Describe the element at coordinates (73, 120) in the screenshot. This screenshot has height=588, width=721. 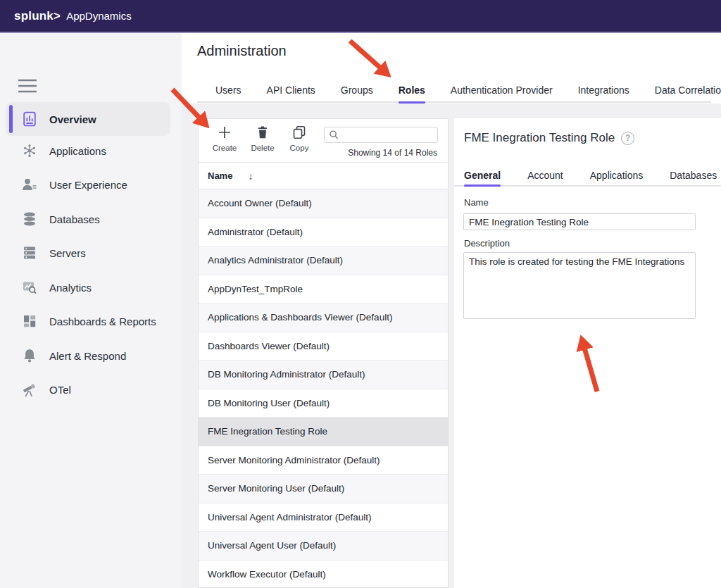
I see `sidebar-item-label: Overview` at that location.